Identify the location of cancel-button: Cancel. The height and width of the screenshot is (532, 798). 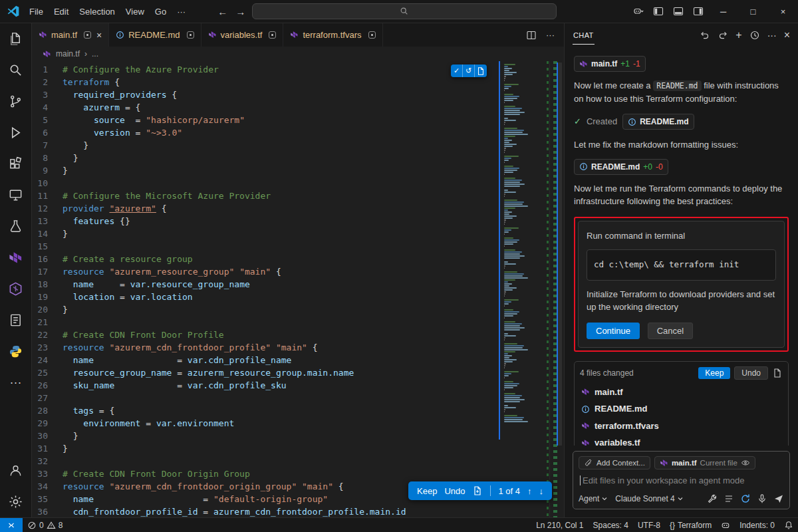
(670, 331).